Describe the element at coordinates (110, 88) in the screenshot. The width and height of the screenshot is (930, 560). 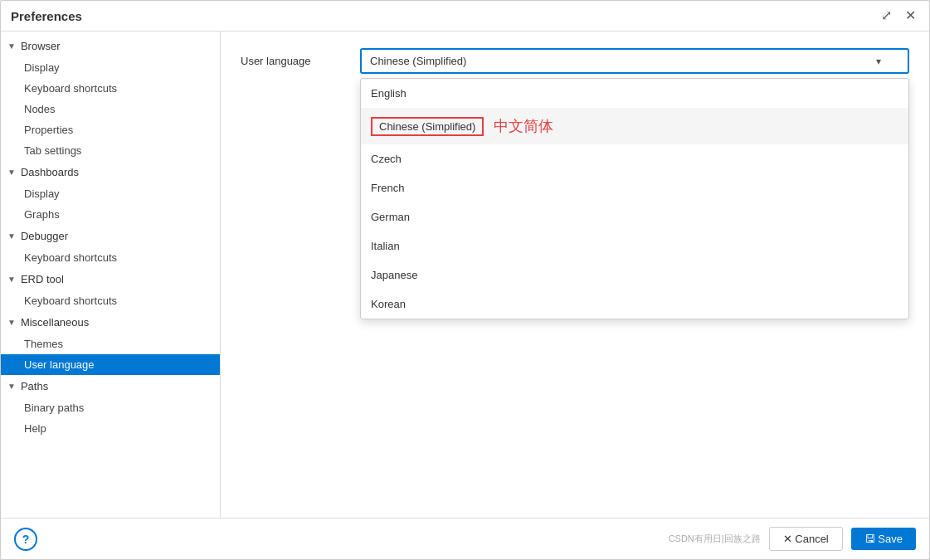
I see `sidebar-item-keyboard-browser: Keyboard shortcuts` at that location.